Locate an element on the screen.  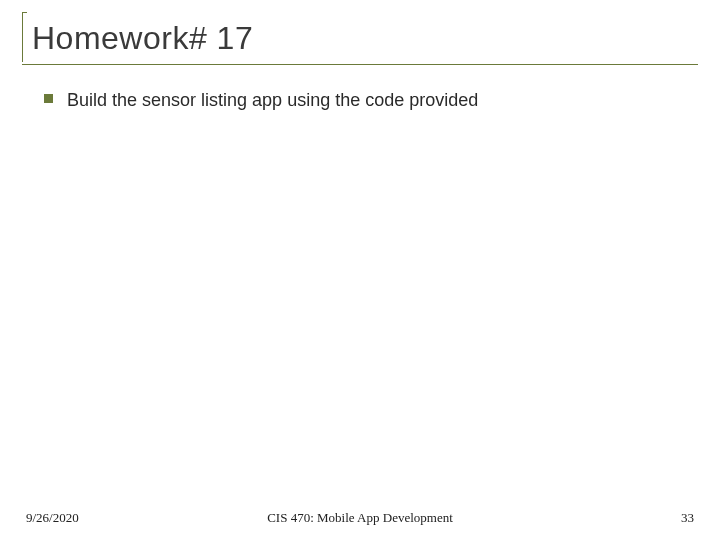
title-underline is located at coordinates (360, 64).